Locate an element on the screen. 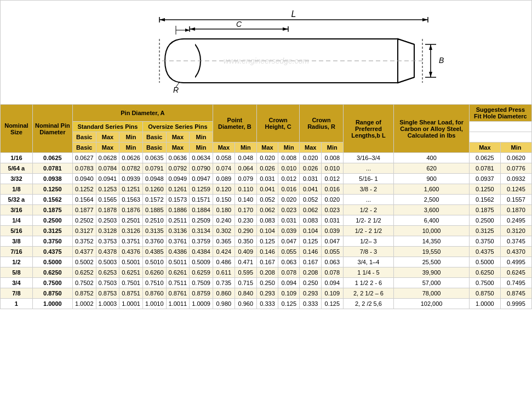 The height and width of the screenshot is (410, 532). table-cell: 0.2495 is located at coordinates (516, 220).